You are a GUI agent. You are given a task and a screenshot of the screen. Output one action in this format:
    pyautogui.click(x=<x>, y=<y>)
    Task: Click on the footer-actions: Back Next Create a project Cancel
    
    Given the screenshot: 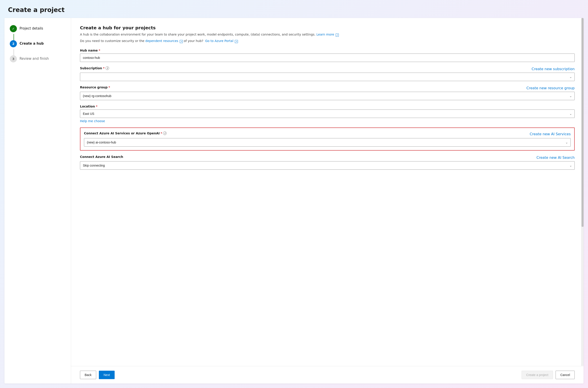 What is the action you would take?
    pyautogui.click(x=327, y=375)
    